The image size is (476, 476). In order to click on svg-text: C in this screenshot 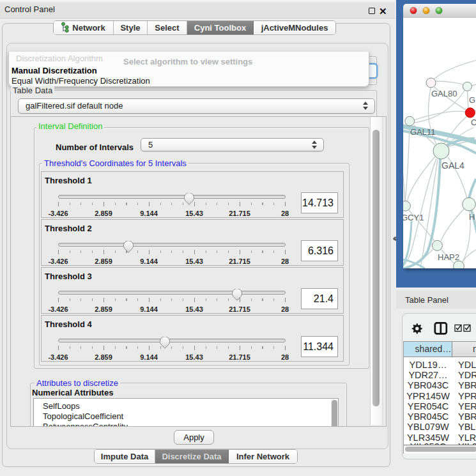, I will do `click(473, 123)`.